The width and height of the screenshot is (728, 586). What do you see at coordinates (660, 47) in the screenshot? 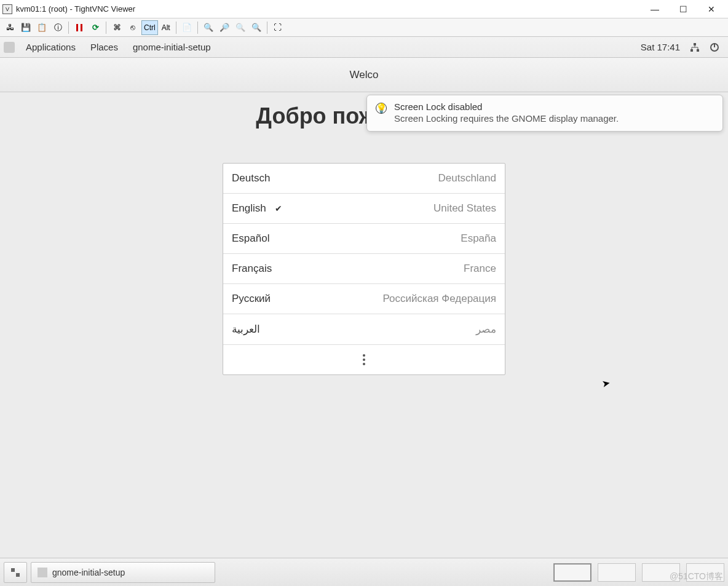
I see `clock: Sat 17:41` at bounding box center [660, 47].